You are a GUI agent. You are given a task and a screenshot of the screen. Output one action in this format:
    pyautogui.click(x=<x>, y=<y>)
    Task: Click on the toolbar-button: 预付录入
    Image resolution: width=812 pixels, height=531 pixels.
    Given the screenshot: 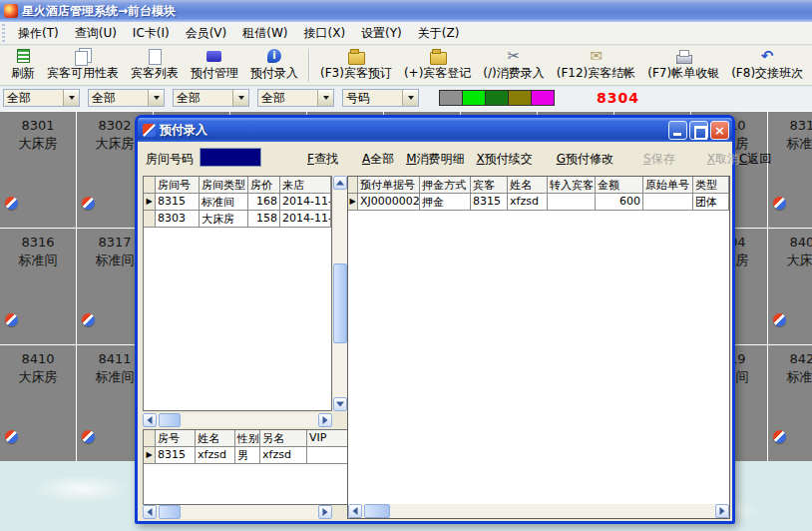 What is the action you would take?
    pyautogui.click(x=274, y=66)
    